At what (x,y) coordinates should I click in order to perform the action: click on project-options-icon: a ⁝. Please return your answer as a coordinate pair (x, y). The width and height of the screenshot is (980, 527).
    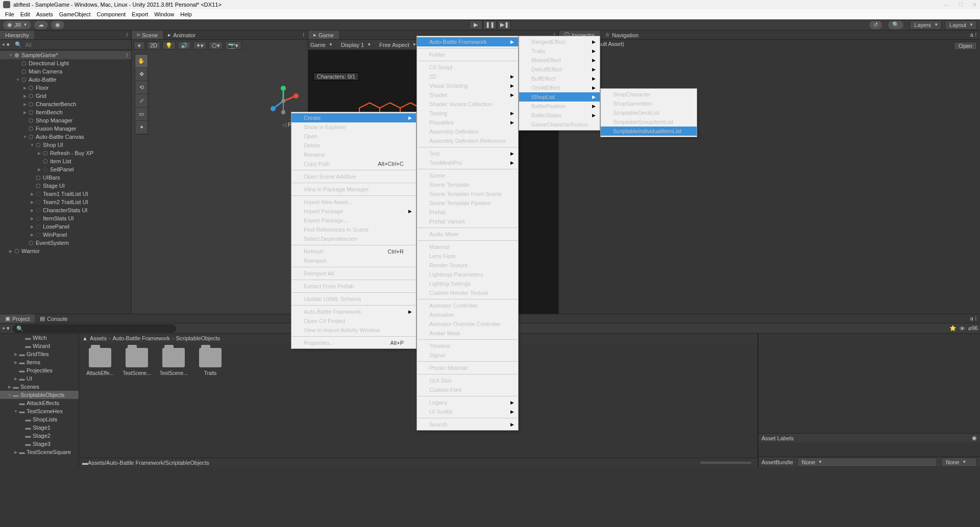
    Looking at the image, I should click on (974, 318).